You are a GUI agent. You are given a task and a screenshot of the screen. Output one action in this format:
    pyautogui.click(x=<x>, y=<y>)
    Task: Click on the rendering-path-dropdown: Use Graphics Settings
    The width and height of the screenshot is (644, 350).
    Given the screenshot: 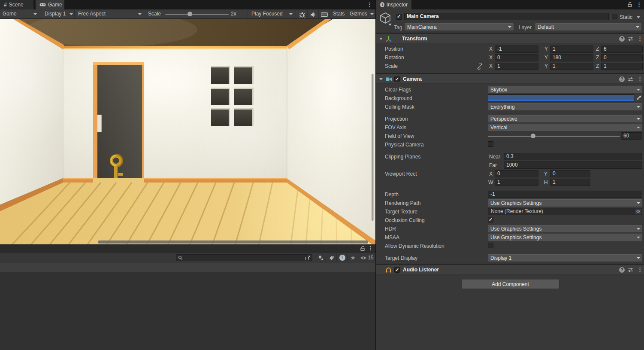 What is the action you would take?
    pyautogui.click(x=565, y=203)
    